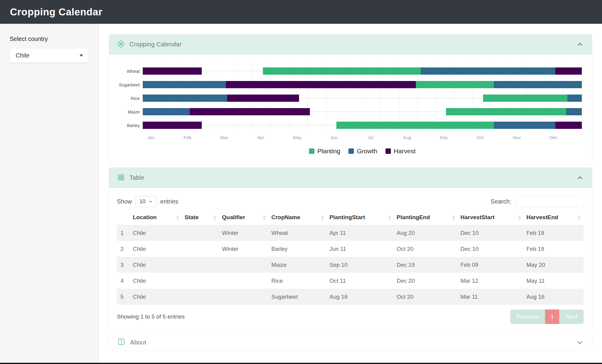 The width and height of the screenshot is (602, 364). I want to click on page-size-select: 10, so click(146, 202).